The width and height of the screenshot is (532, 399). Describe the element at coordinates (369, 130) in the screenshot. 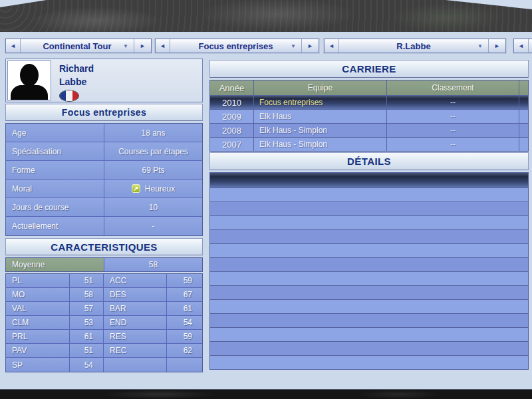

I see `career-row: 2008 Elk Haus - Simplon --` at that location.